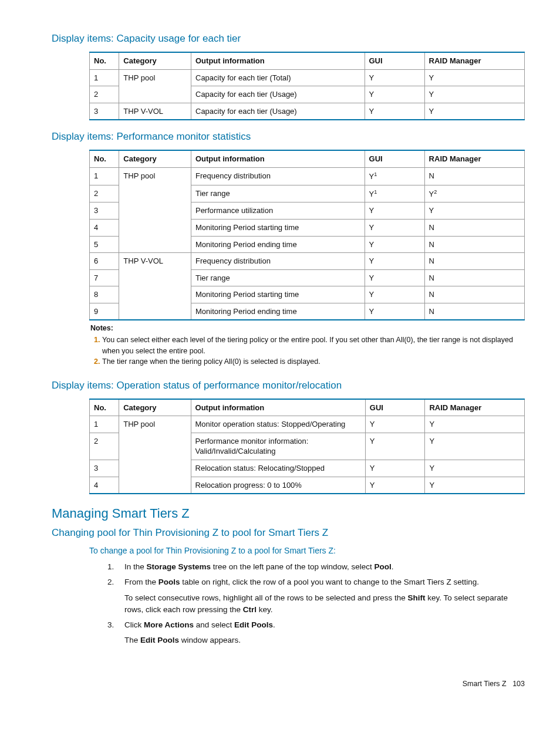 The width and height of the screenshot is (560, 746). I want to click on note-item: The tier range when the tiering policy A…, so click(313, 362).